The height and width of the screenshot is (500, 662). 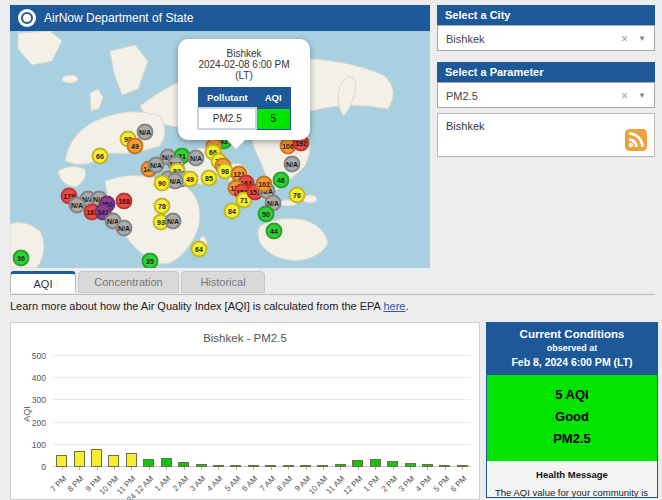 I want to click on popup-timezone: (LT), so click(x=244, y=76).